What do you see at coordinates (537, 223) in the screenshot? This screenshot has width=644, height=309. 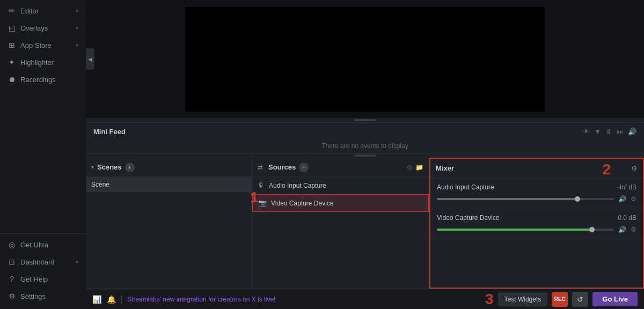 I see `mixer-panel: Mixer 2 ⚙ Audio Input Capture -Inf dB` at bounding box center [537, 223].